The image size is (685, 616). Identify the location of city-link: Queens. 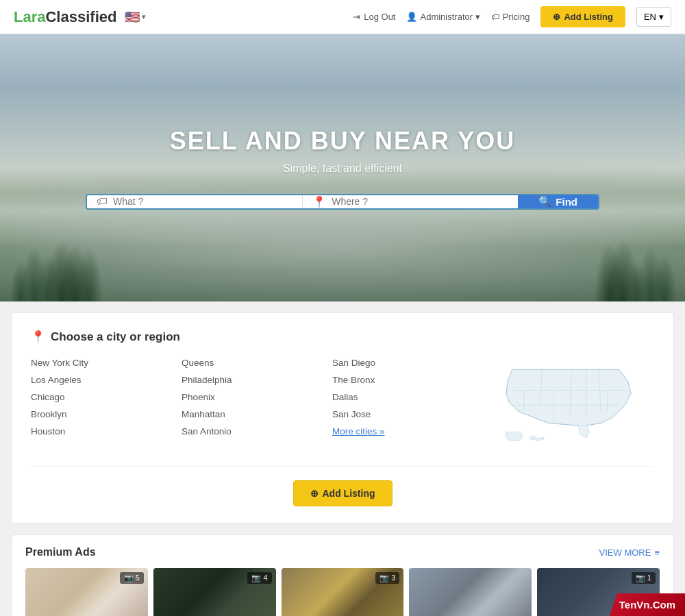
(257, 363).